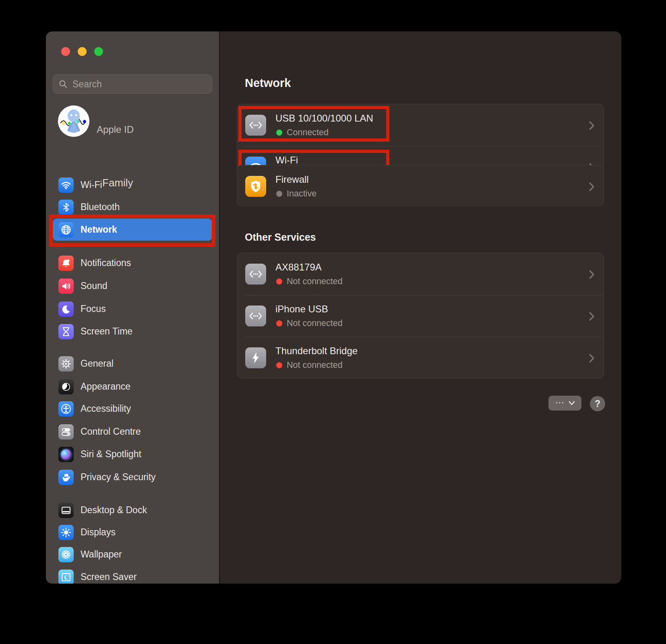 Image resolution: width=666 pixels, height=644 pixels. I want to click on accessibility-icon, so click(66, 409).